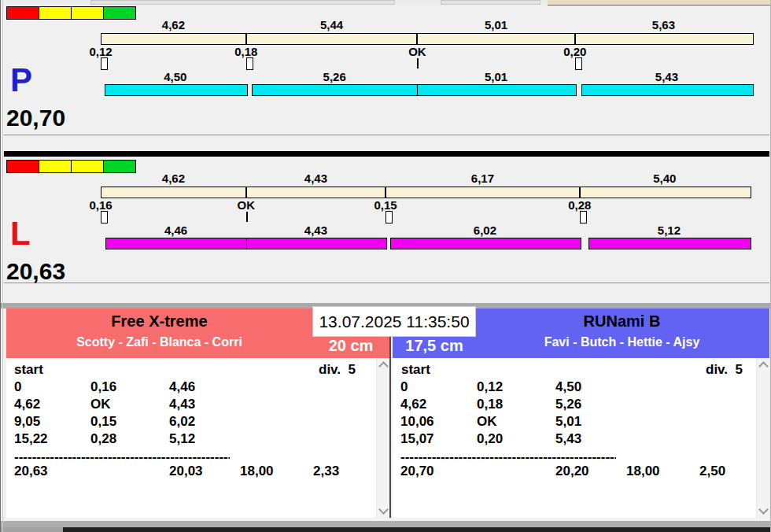 The width and height of the screenshot is (771, 532). What do you see at coordinates (0, 266) in the screenshot?
I see `window-edge-left` at bounding box center [0, 266].